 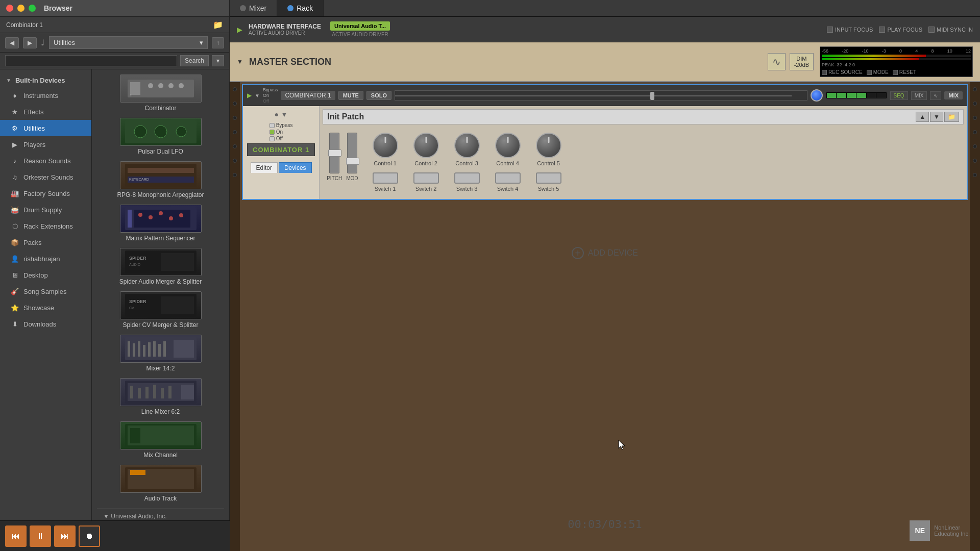 What do you see at coordinates (46, 291) in the screenshot?
I see `sidebar-item-song-samples: 🎸 Song Samples` at bounding box center [46, 291].